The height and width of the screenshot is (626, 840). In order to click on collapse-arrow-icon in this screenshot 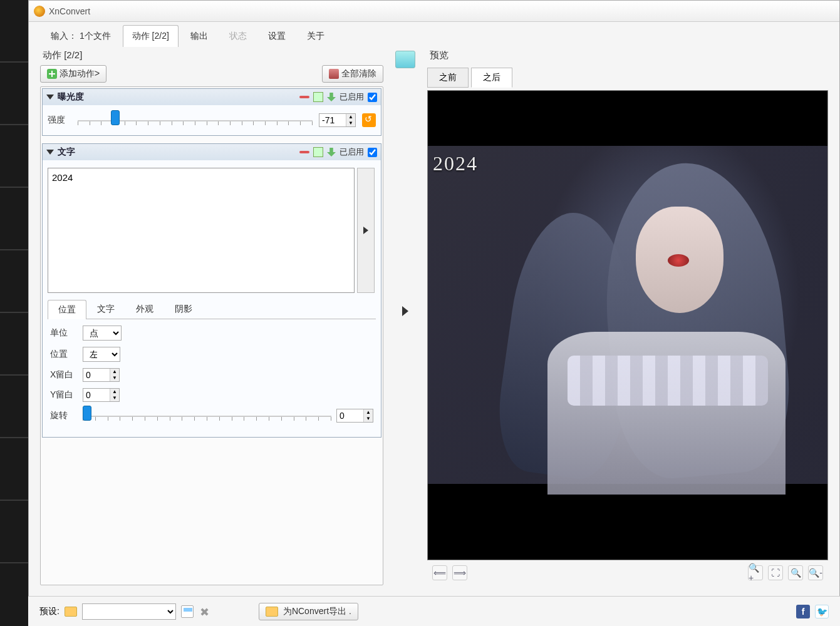, I will do `click(405, 311)`.